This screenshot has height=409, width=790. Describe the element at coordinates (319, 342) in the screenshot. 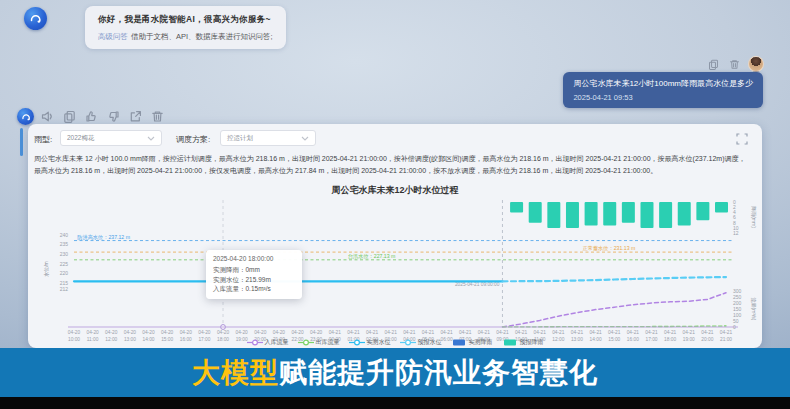

I see `legend-item-出库流量: 出库流量` at that location.